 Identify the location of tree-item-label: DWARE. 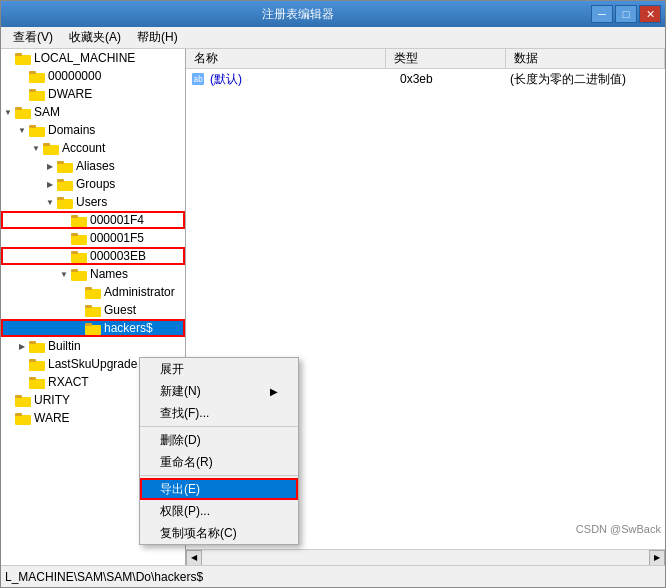
(70, 94).